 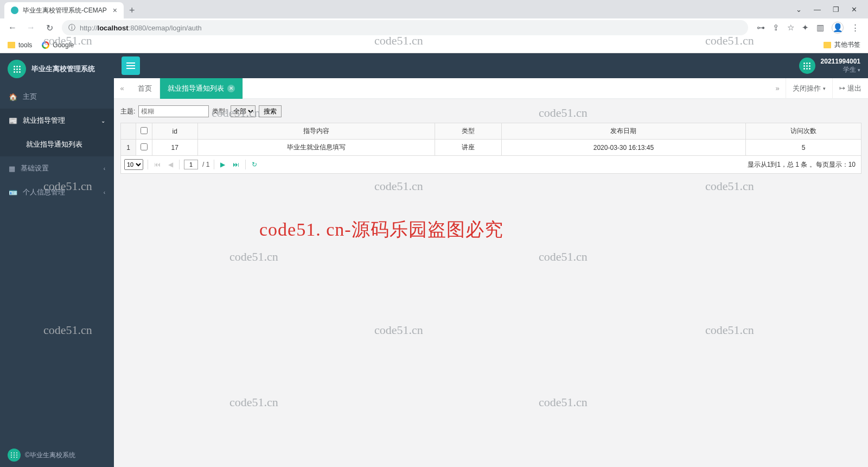 What do you see at coordinates (72, 28) in the screenshot?
I see `site-info-icon: ⓘ` at bounding box center [72, 28].